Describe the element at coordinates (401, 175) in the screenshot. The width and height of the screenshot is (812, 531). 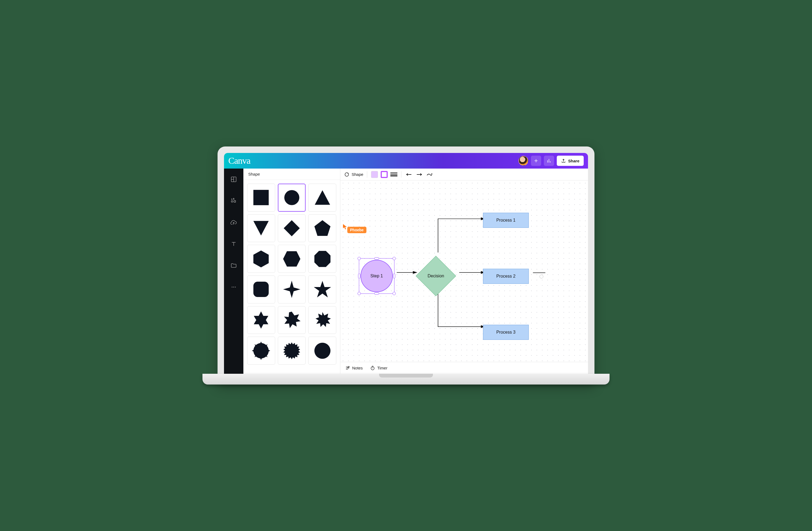
I see `divider` at that location.